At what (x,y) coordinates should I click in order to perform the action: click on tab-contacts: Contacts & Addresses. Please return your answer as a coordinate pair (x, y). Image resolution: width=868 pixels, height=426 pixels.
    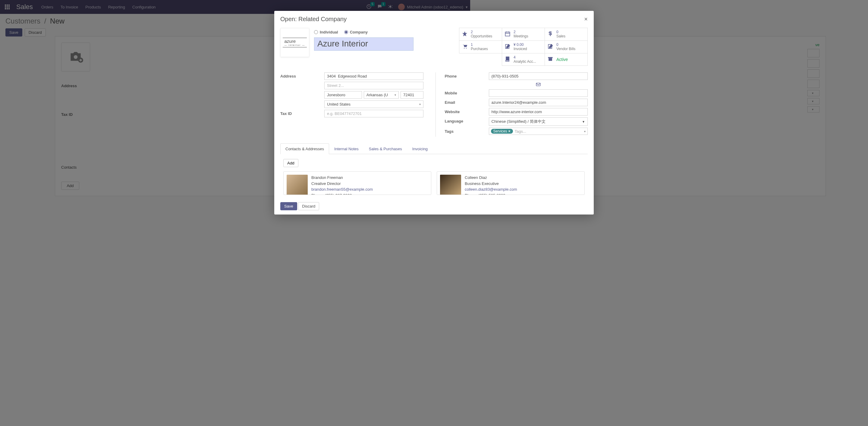
    Looking at the image, I should click on (305, 149).